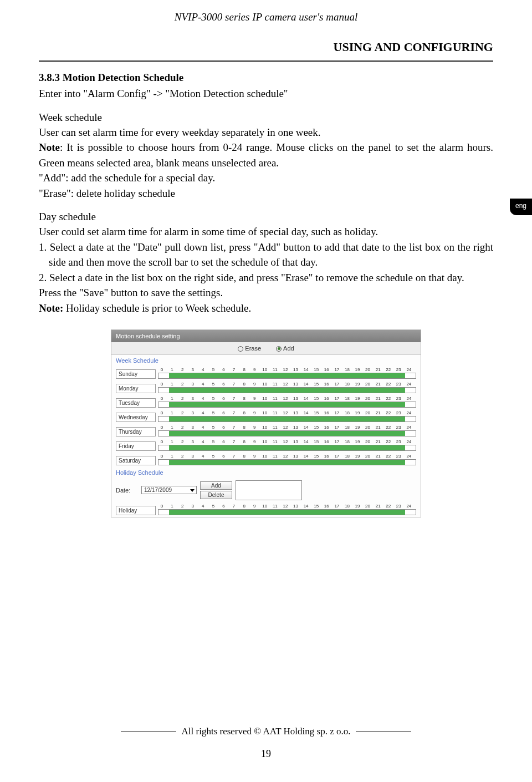  I want to click on date-dropdown: 12/17/2009, so click(169, 490).